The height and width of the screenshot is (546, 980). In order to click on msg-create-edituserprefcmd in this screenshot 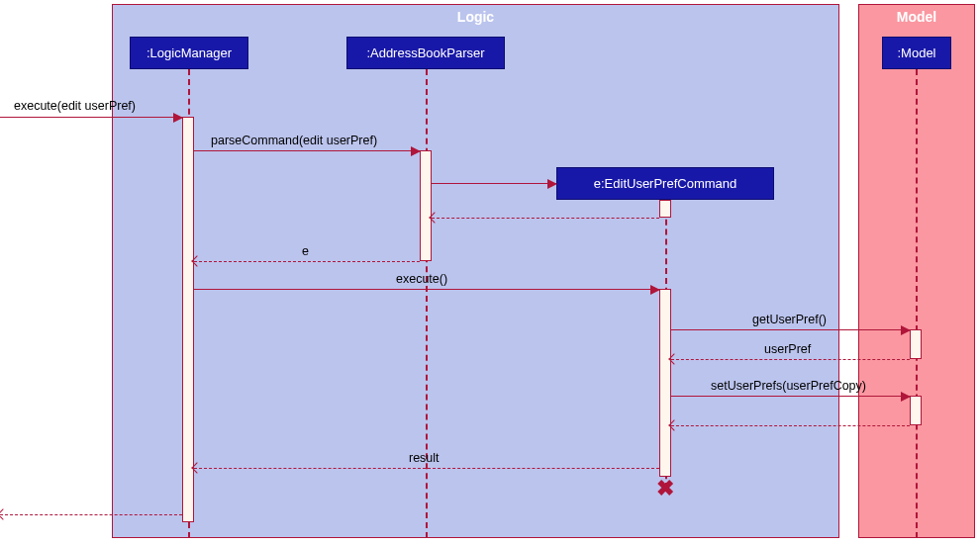, I will do `click(494, 184)`.